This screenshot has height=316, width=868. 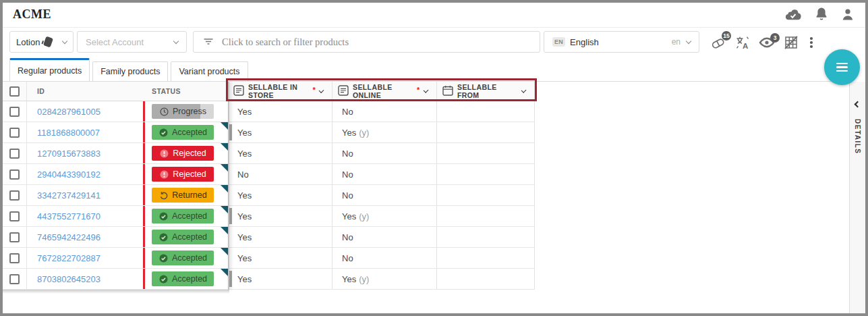 What do you see at coordinates (28, 42) in the screenshot?
I see `product-type-value: Lotion` at bounding box center [28, 42].